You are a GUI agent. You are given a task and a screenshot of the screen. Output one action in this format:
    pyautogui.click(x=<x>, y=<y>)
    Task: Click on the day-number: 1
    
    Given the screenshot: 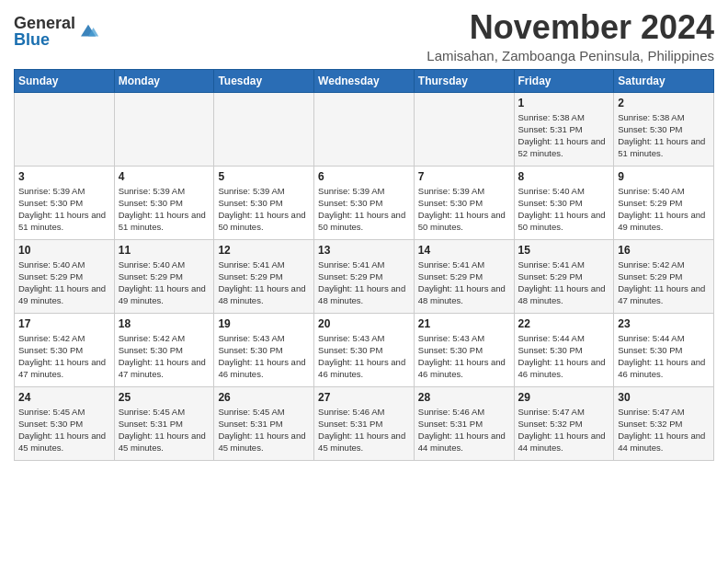 What is the action you would take?
    pyautogui.click(x=564, y=103)
    